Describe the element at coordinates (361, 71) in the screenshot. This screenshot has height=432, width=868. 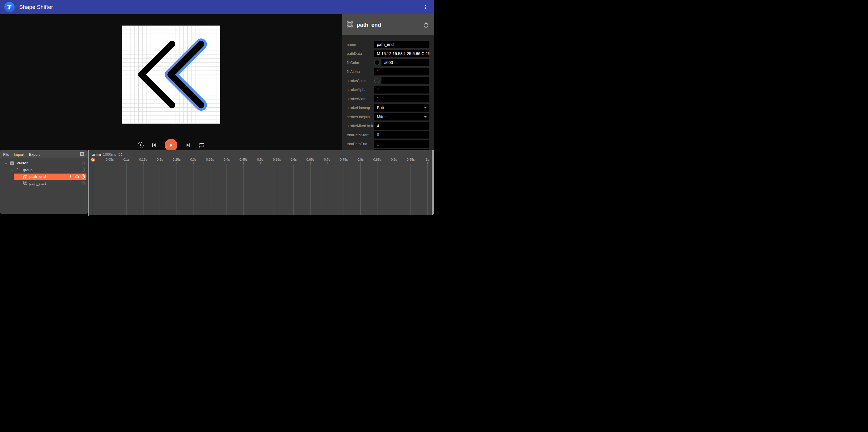
I see `property-label-fillAlpha: fillAlpha` at that location.